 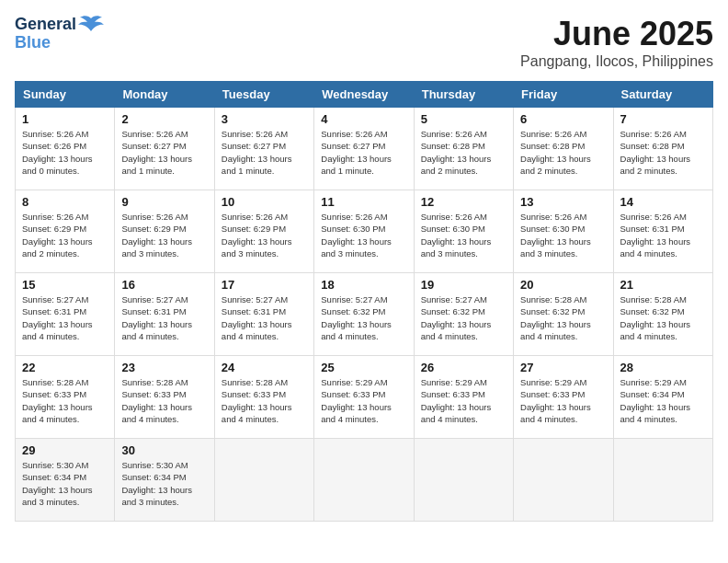 What do you see at coordinates (364, 120) in the screenshot?
I see `day-number: 4` at bounding box center [364, 120].